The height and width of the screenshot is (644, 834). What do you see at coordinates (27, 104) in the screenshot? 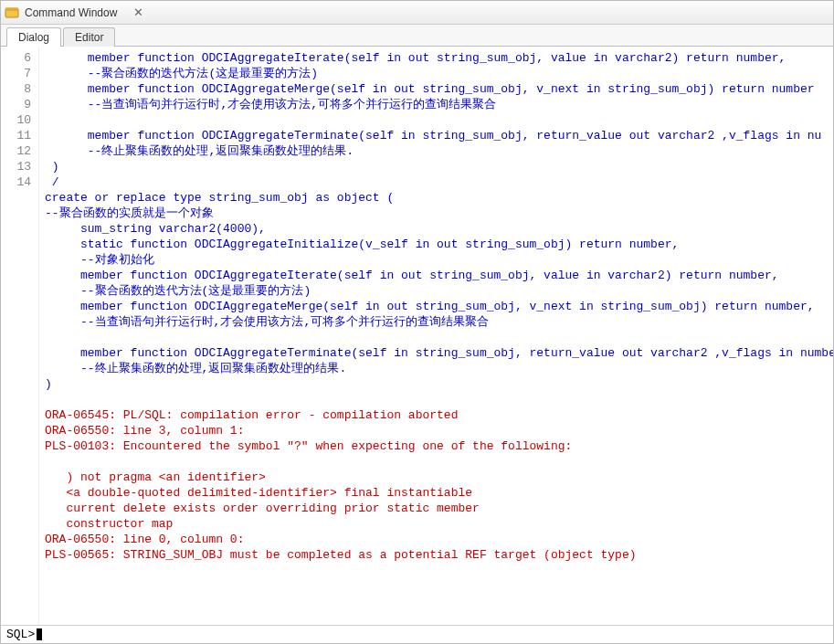
I see `gutter-line: 9` at bounding box center [27, 104].